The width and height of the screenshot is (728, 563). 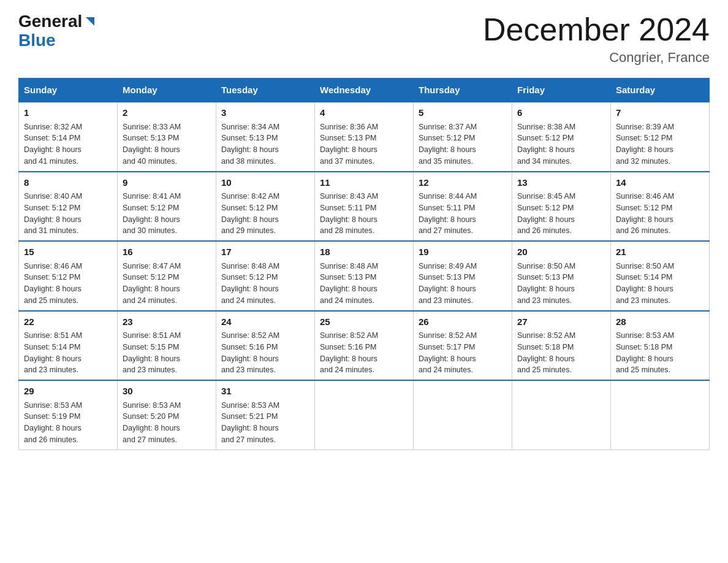 I want to click on day-number: 18, so click(x=364, y=253).